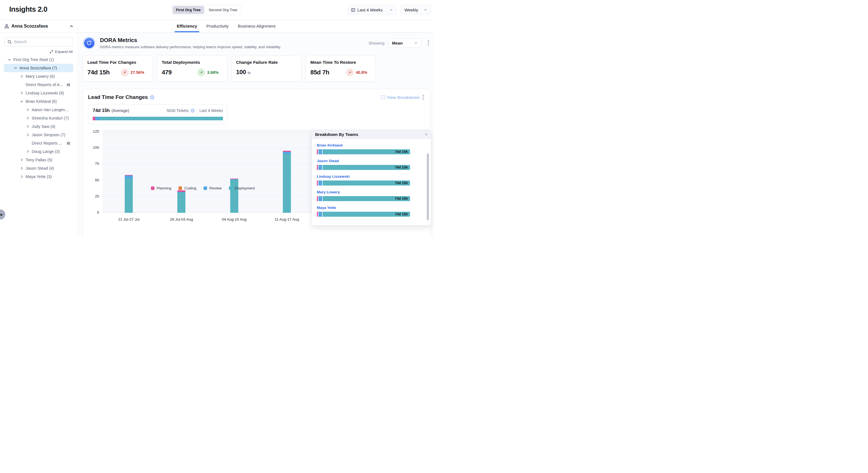  I want to click on breakdown-team-link: Mary Lowery, so click(369, 192).